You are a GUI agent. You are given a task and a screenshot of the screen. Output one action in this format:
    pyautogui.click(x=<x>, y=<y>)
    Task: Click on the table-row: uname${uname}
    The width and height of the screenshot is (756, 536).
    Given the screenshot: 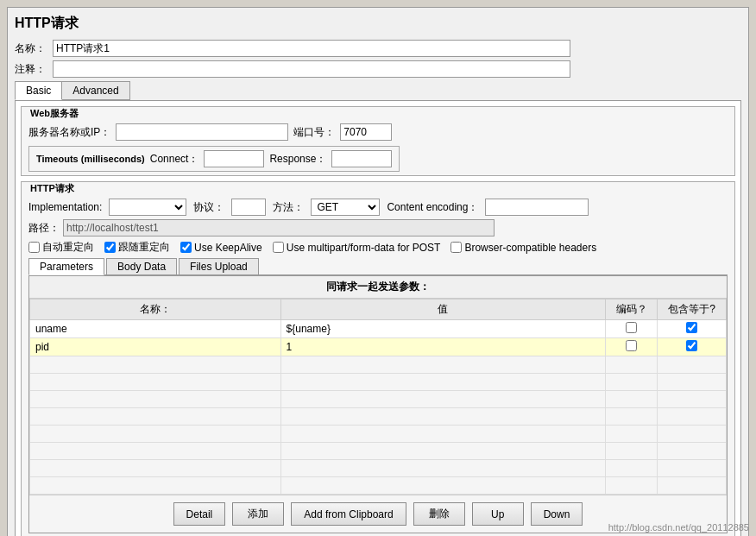 What is the action you would take?
    pyautogui.click(x=378, y=330)
    